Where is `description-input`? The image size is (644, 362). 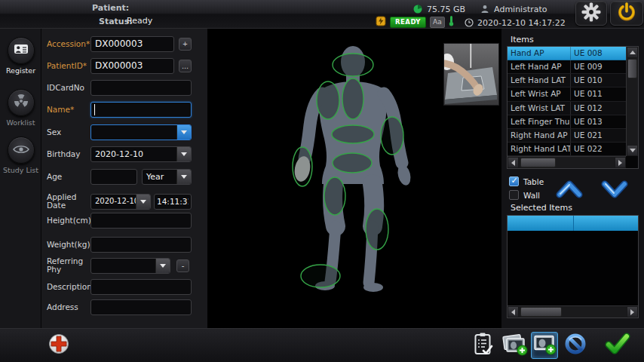 description-input is located at coordinates (141, 287).